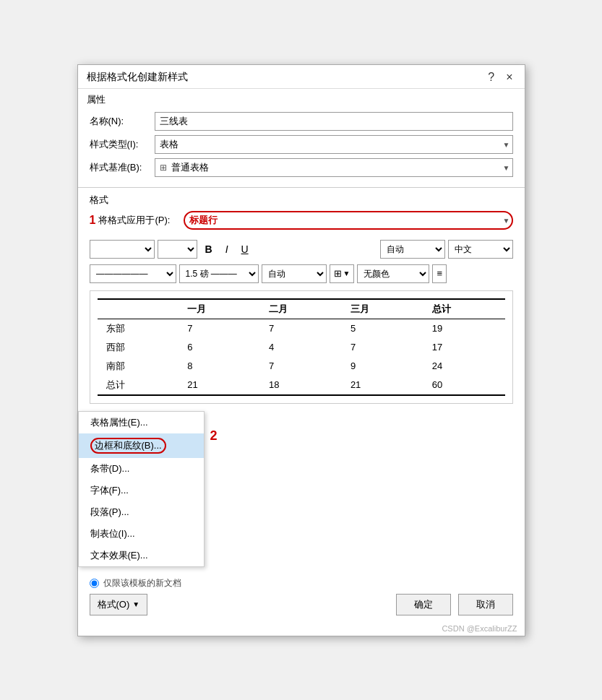 This screenshot has width=602, height=700. What do you see at coordinates (142, 491) in the screenshot?
I see `context-menu-item: 字体(F)...` at bounding box center [142, 491].